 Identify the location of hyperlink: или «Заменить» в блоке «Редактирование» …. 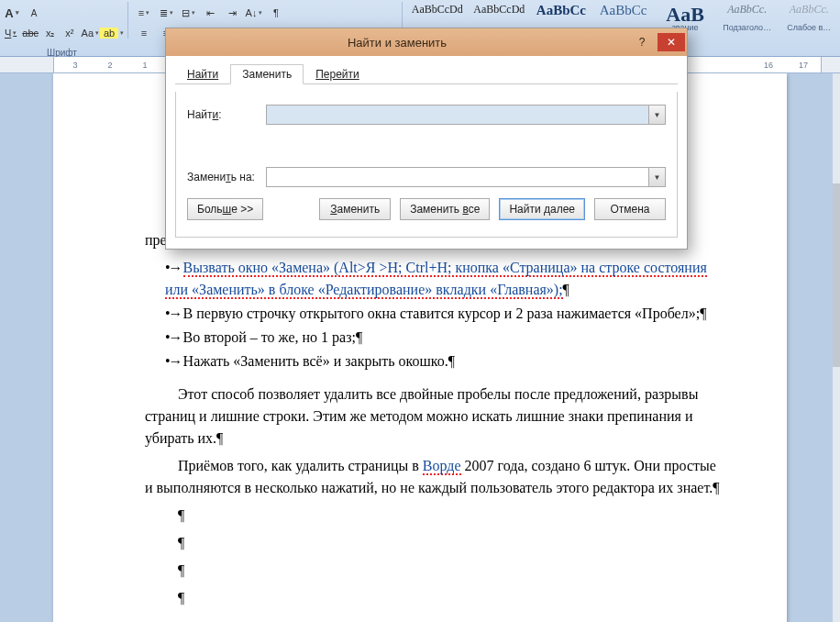
(364, 290).